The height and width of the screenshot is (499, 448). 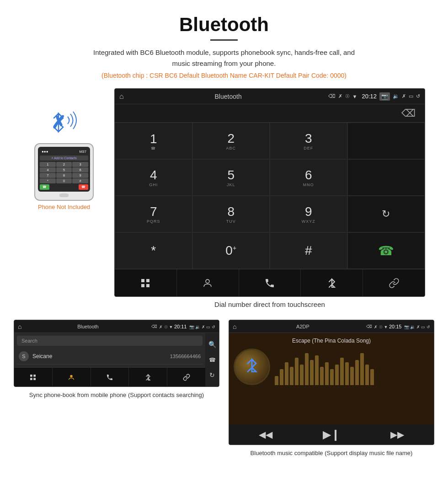 I want to click on music-usb-icon: ⌫, so click(x=369, y=327).